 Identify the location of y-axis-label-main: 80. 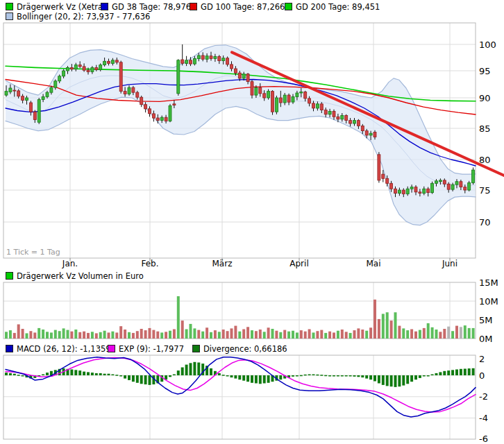
(485, 160).